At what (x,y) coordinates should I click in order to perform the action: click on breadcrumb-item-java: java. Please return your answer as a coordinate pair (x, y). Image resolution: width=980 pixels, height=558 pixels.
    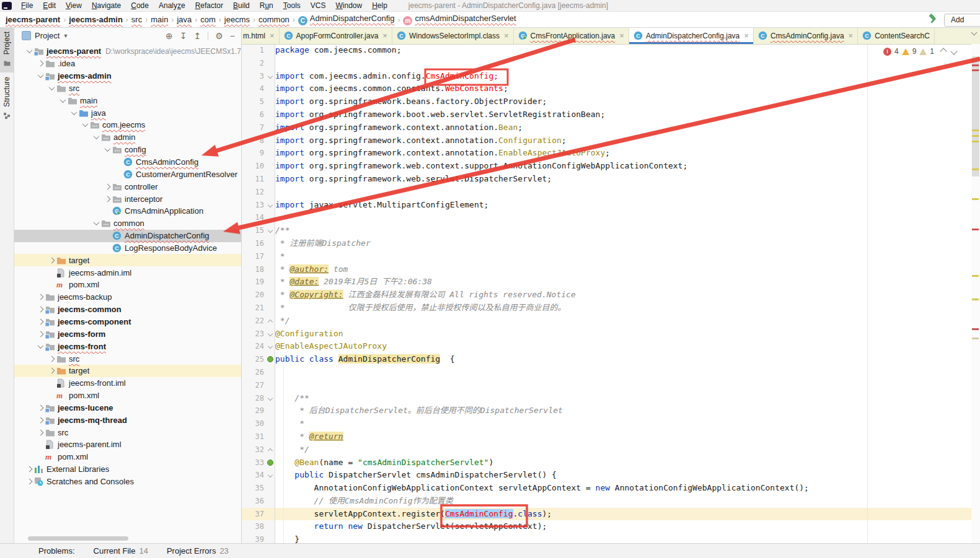
    Looking at the image, I should click on (184, 20).